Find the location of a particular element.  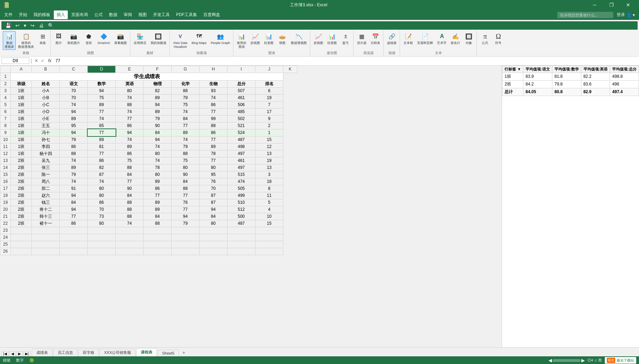

my-addins-btn: 🔲 我的加载项 is located at coordinates (159, 38).